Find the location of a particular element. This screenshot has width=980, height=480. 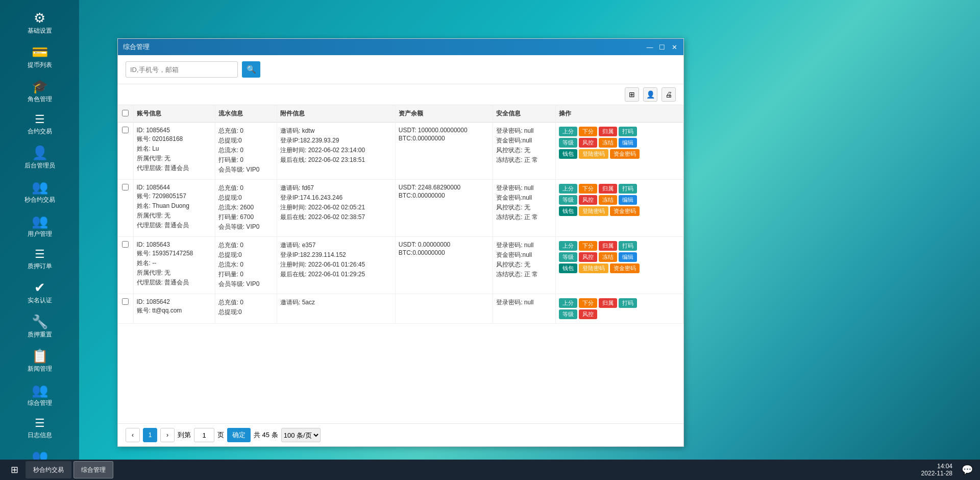

wrench-icon: 🔧 is located at coordinates (40, 322).